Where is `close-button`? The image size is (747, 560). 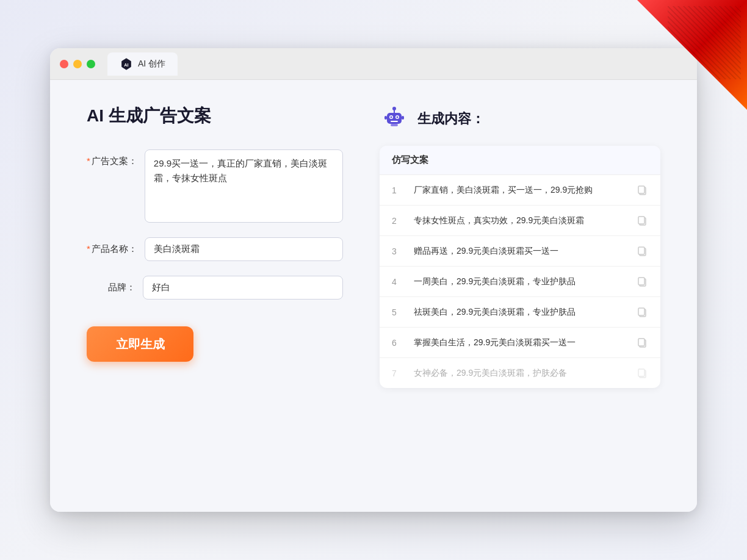
close-button is located at coordinates (64, 64).